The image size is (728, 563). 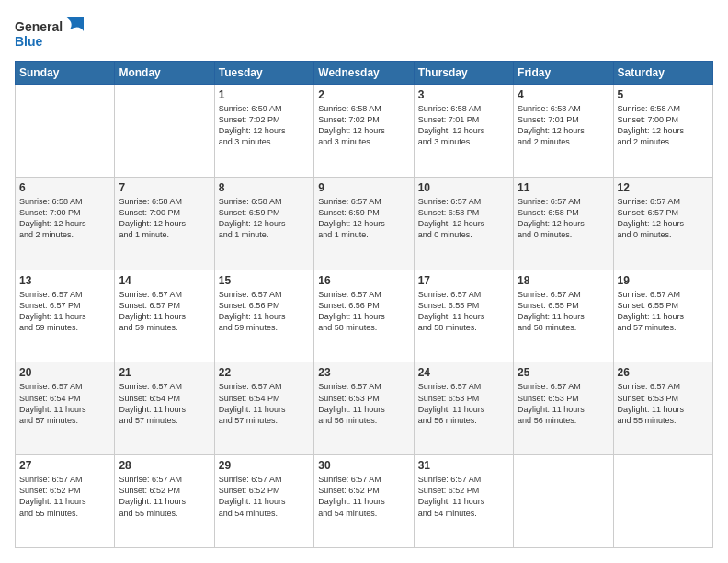 I want to click on day-number: 19, so click(x=664, y=281).